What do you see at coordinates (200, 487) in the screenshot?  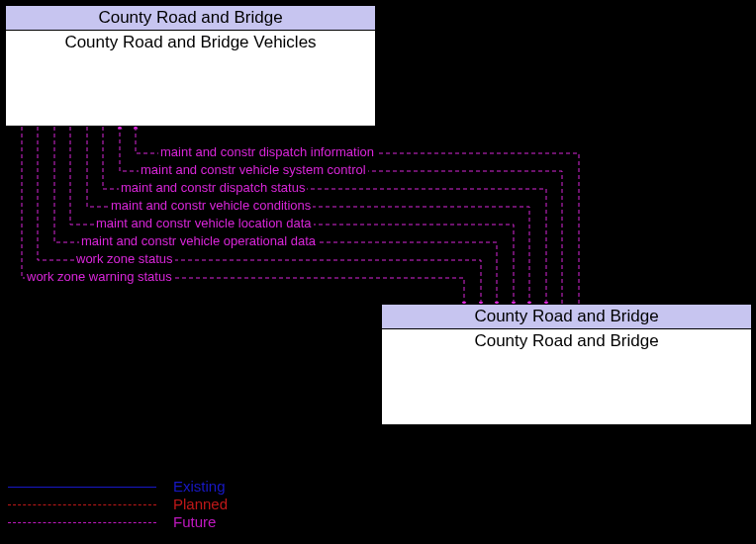 I see `legend-label-existing: Existing` at bounding box center [200, 487].